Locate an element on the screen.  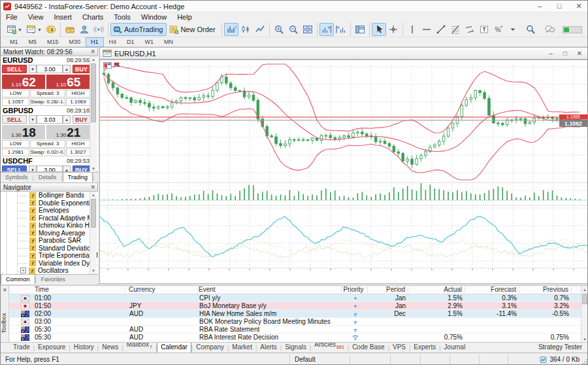
horizontal-line-button is located at coordinates (427, 29).